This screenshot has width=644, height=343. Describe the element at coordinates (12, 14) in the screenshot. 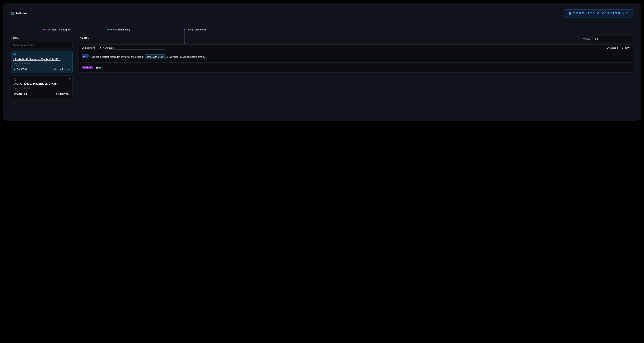

I see `logo-icon` at that location.